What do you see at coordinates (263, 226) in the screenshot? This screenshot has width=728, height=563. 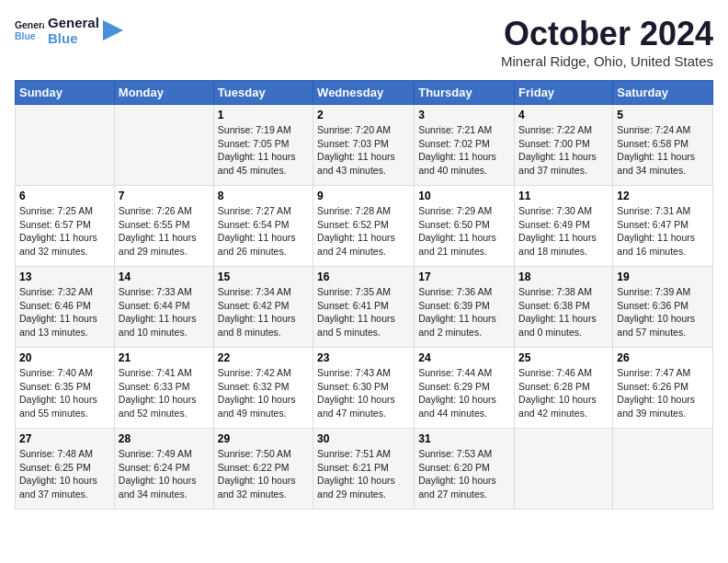 I see `calendar-cell: 8Sunrise: 7:27 AMSunset: 6:54 PMDaylight…` at bounding box center [263, 226].